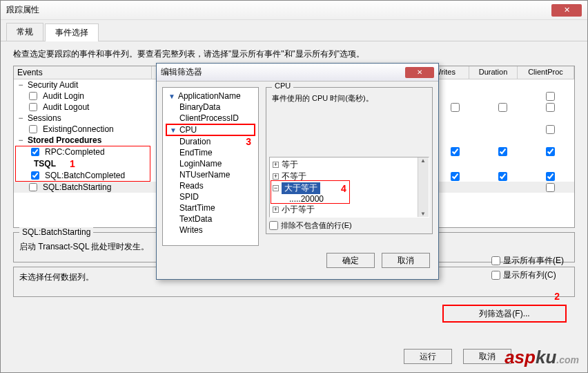 The image size is (588, 373). I want to click on col-events: Events, so click(83, 73).